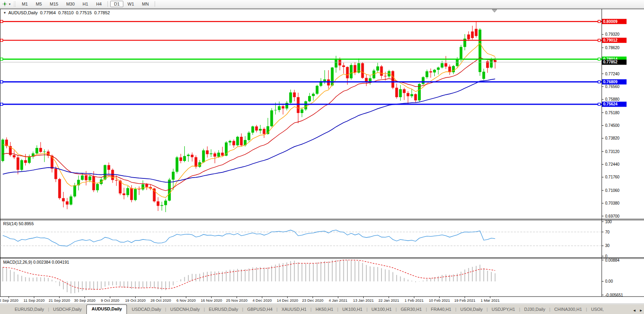 The height and width of the screenshot is (314, 644). Describe the element at coordinates (612, 34) in the screenshot. I see `svg-text: 0.79320` at that location.